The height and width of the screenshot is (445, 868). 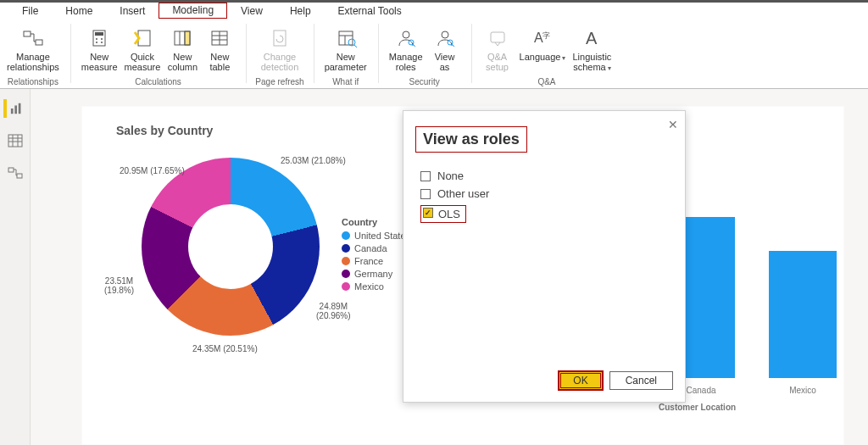 I want to click on ribbon-label: Quick measure, so click(x=142, y=62).